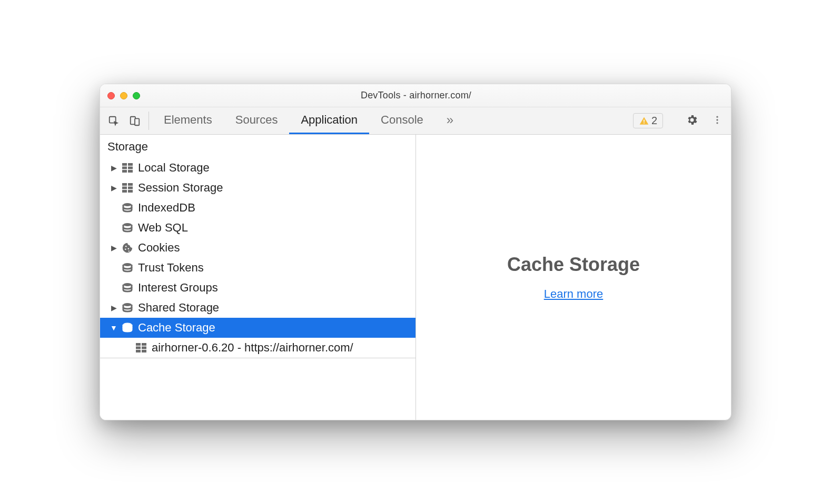 The width and height of the screenshot is (831, 504). Describe the element at coordinates (450, 120) in the screenshot. I see `chevron-double-right-icon: »` at that location.